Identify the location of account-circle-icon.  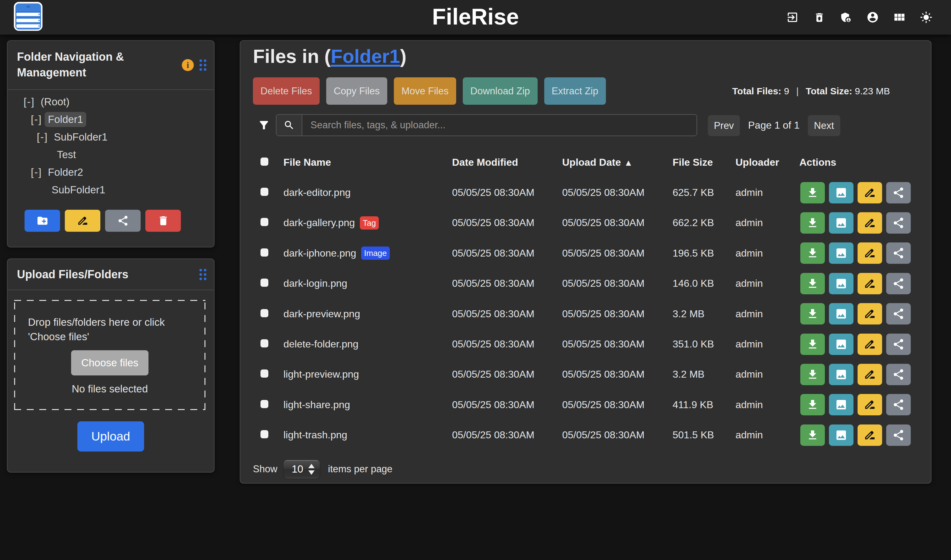
(873, 17).